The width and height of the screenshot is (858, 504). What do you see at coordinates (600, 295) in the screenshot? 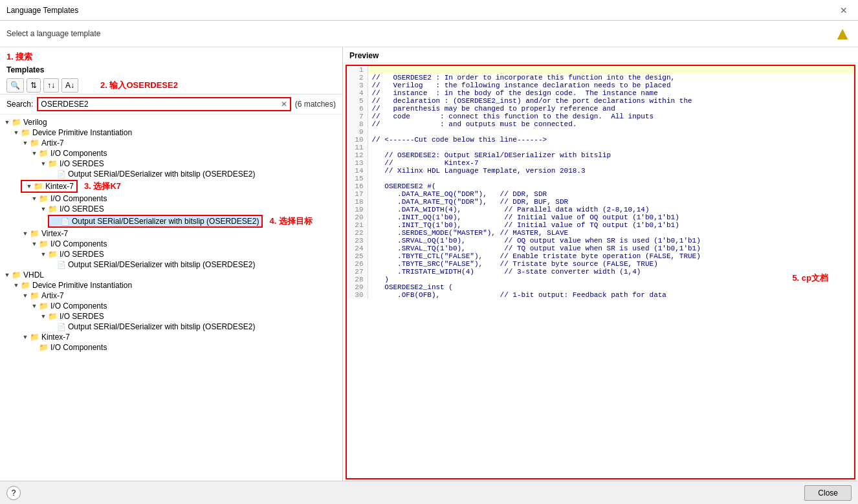
I see `table-row: 30 .OFB(OFB), // 1-bit output: Feedback …` at bounding box center [600, 295].